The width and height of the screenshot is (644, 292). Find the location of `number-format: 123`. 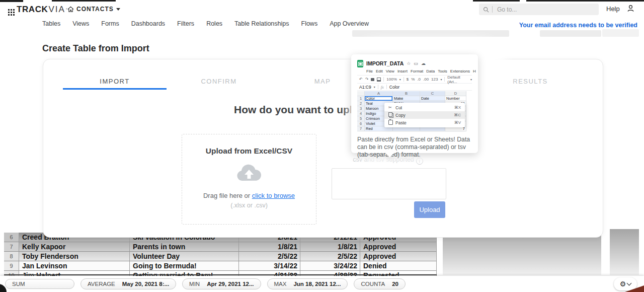

number-format: 123 is located at coordinates (435, 80).